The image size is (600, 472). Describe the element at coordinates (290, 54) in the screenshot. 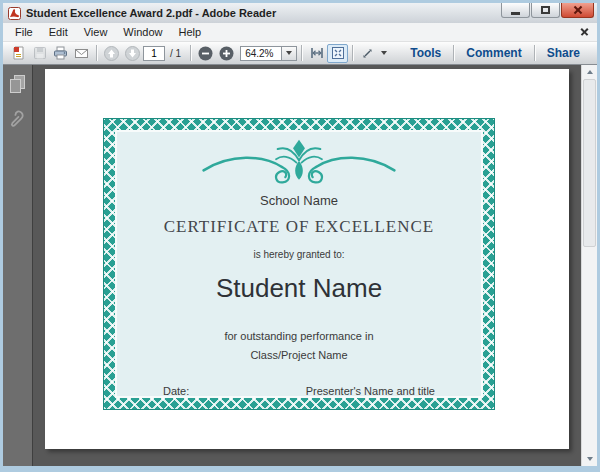

I see `zoom-dropdown-button` at that location.